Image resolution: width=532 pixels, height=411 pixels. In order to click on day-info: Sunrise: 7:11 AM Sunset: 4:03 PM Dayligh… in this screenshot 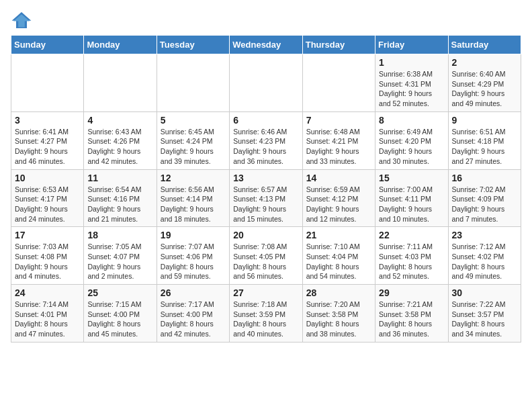, I will do `click(411, 262)`.